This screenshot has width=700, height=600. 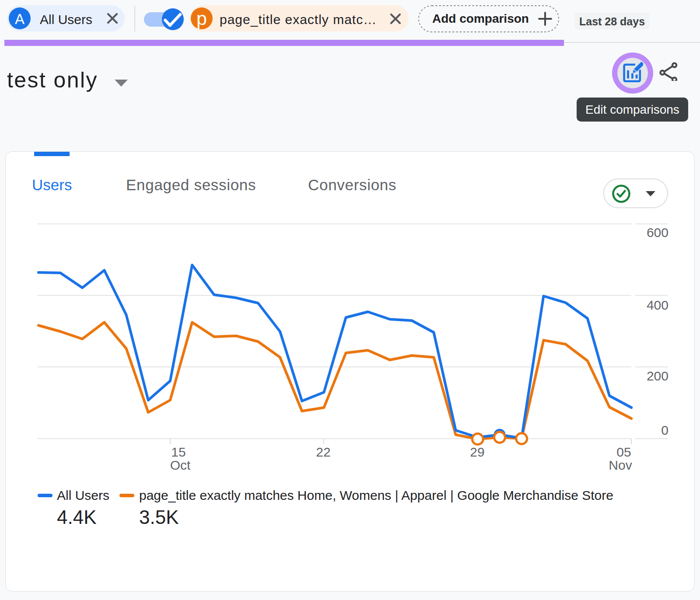 What do you see at coordinates (658, 376) in the screenshot?
I see `svg-text: 200` at bounding box center [658, 376].